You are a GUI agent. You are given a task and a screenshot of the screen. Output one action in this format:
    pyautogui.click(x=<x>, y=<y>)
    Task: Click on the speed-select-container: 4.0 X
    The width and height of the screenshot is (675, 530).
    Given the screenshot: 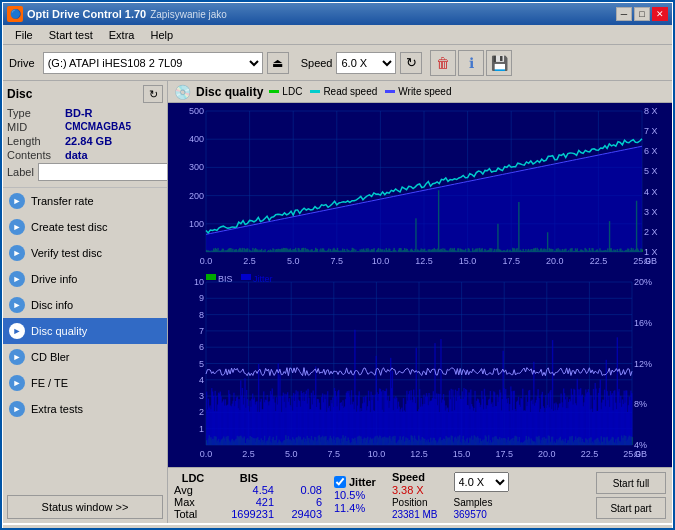 What is the action you would take?
    pyautogui.click(x=482, y=482)
    